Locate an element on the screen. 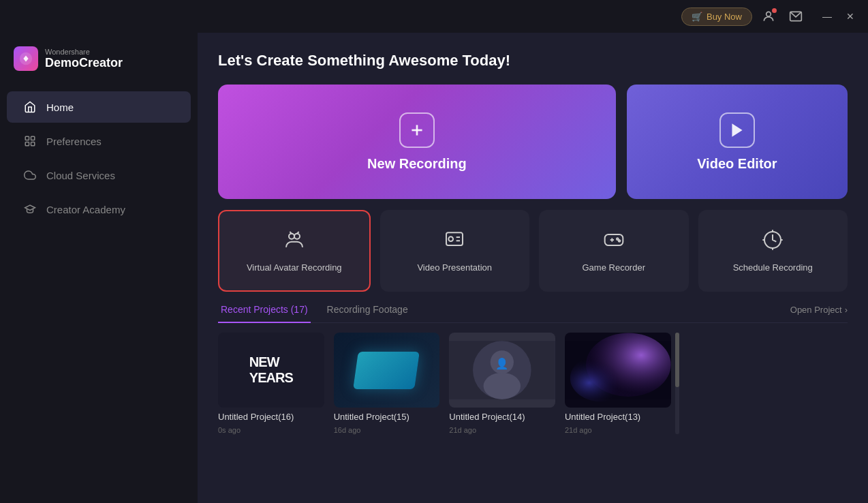 The image size is (868, 503). cloud-icon is located at coordinates (30, 175).